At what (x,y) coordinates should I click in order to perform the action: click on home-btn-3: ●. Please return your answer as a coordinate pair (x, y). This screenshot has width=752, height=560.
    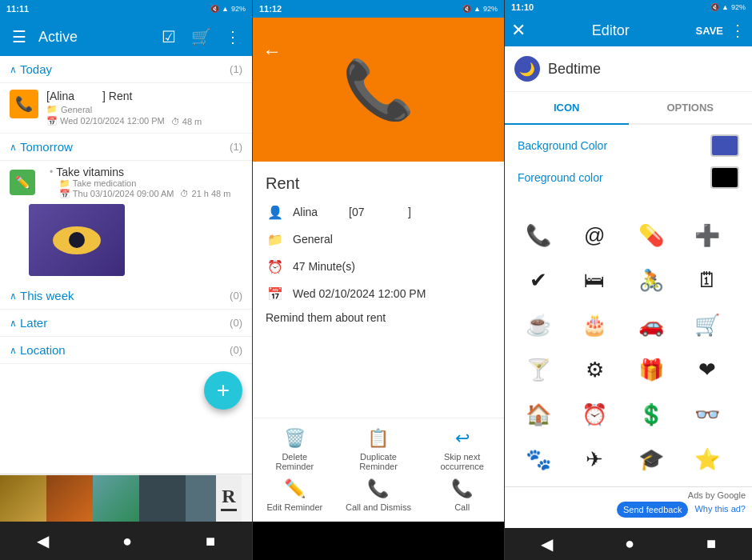
    Looking at the image, I should click on (630, 544).